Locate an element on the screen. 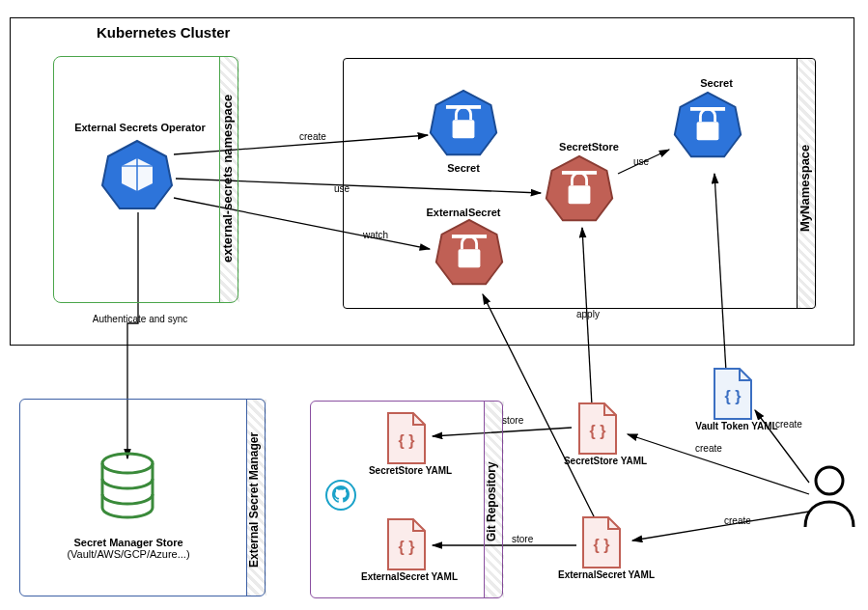 This screenshot has height=610, width=868. secret-label-1: Secret is located at coordinates (463, 168).